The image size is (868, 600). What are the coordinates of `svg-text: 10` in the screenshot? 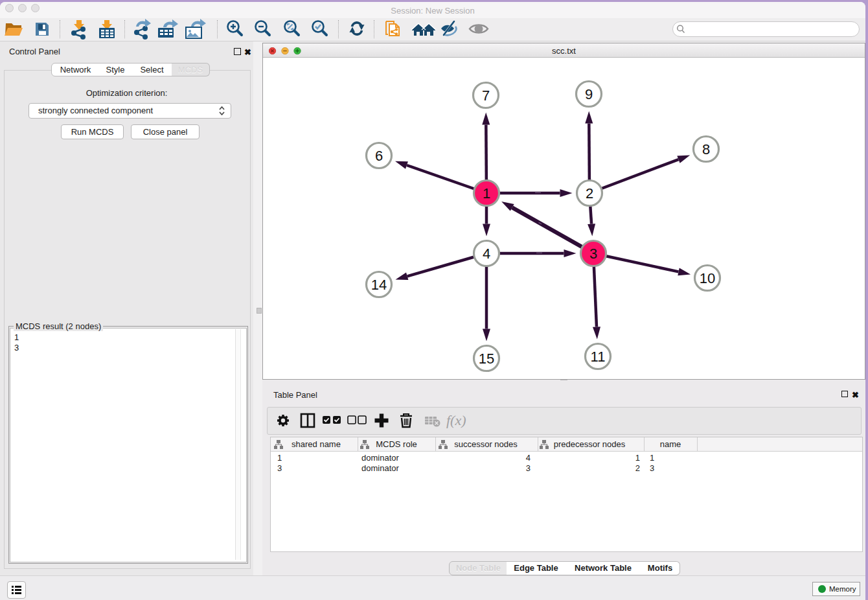 It's located at (707, 279).